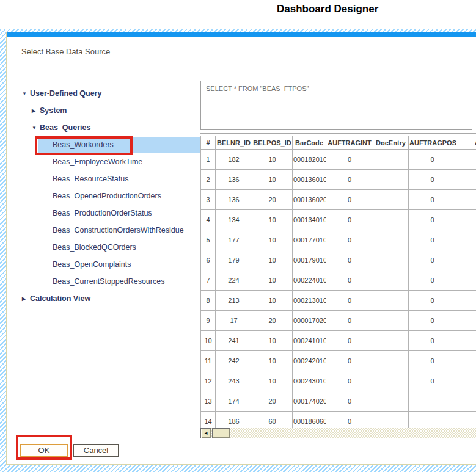  What do you see at coordinates (339, 434) in the screenshot?
I see `horizontal-scrollbar-track: ◄` at bounding box center [339, 434].